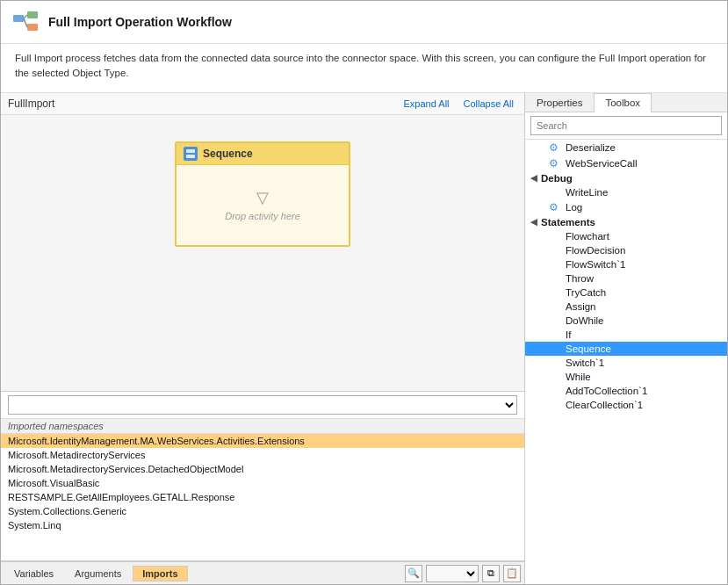 The height and width of the screenshot is (585, 728). Describe the element at coordinates (512, 574) in the screenshot. I see `paste-icon-button: 📋` at that location.